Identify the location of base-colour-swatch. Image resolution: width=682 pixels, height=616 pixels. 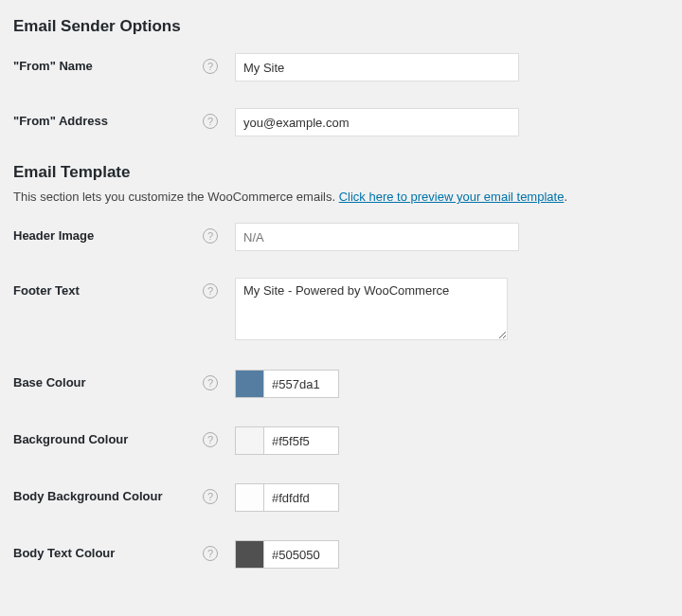
(249, 384).